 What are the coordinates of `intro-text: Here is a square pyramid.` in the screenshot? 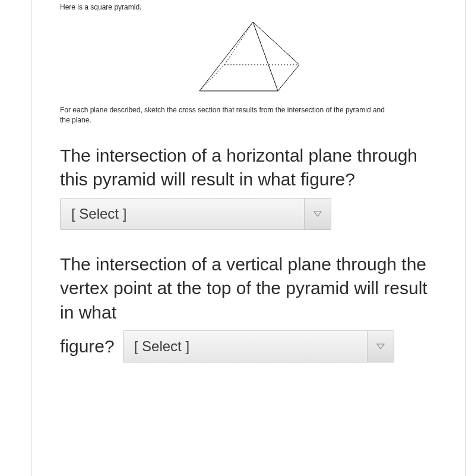 It's located at (248, 7).